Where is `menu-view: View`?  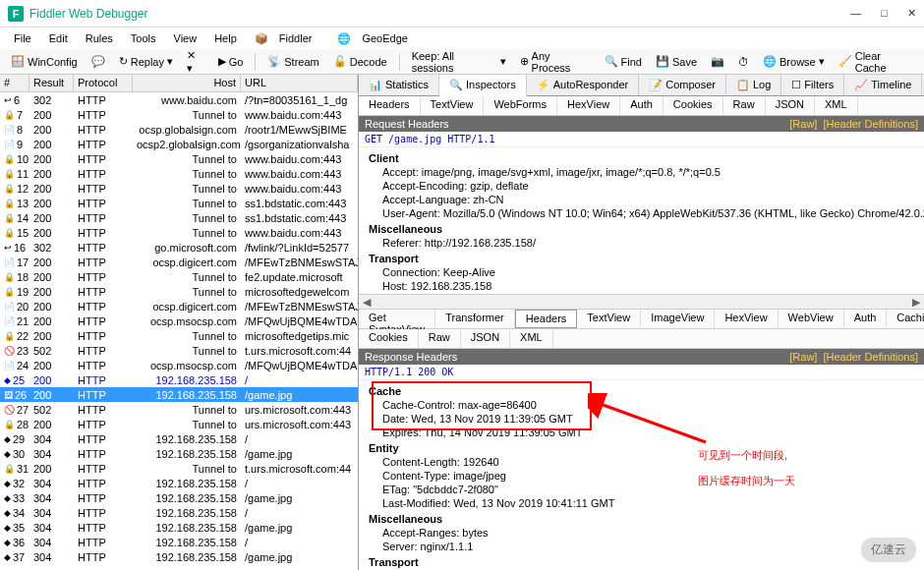 menu-view: View is located at coordinates (186, 38).